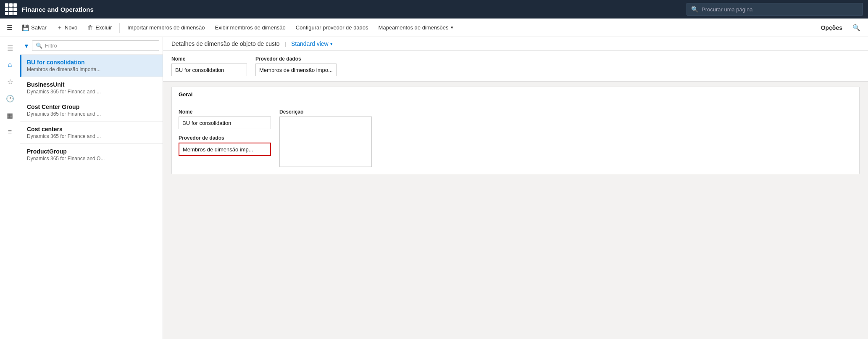  Describe the element at coordinates (225, 123) in the screenshot. I see `general-nome-input` at that location.